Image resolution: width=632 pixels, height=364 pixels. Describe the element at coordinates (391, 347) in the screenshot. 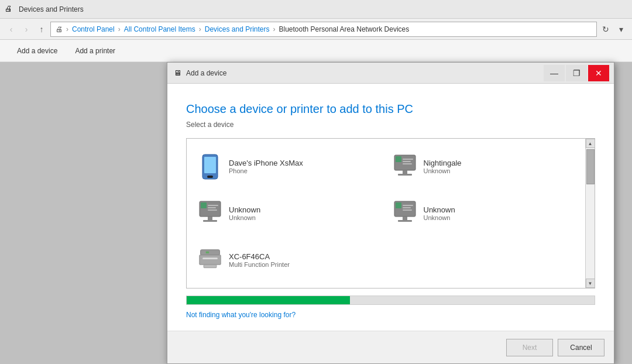

I see `dialog-footer: Next Cancel` at that location.